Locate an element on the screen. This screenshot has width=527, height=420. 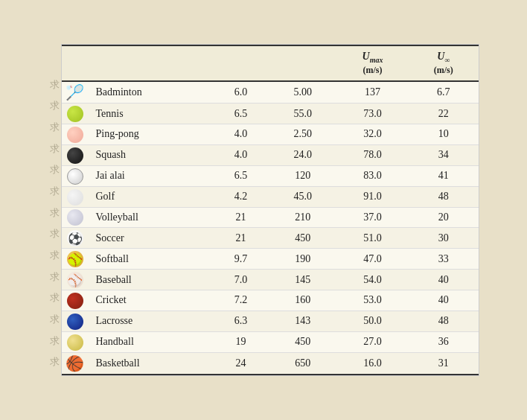
cricket-ball-icon is located at coordinates (75, 301).